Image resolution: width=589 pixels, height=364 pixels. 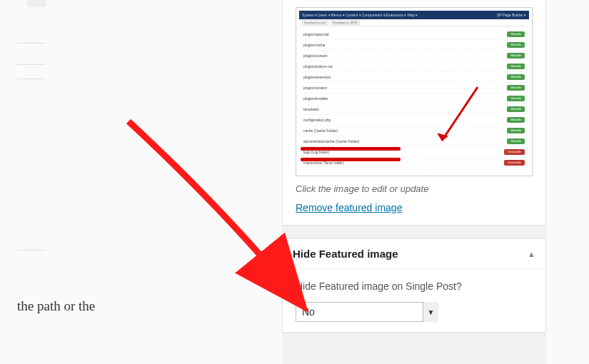 What do you see at coordinates (316, 23) in the screenshot?
I see `toolbar-button: Download as text` at bounding box center [316, 23].